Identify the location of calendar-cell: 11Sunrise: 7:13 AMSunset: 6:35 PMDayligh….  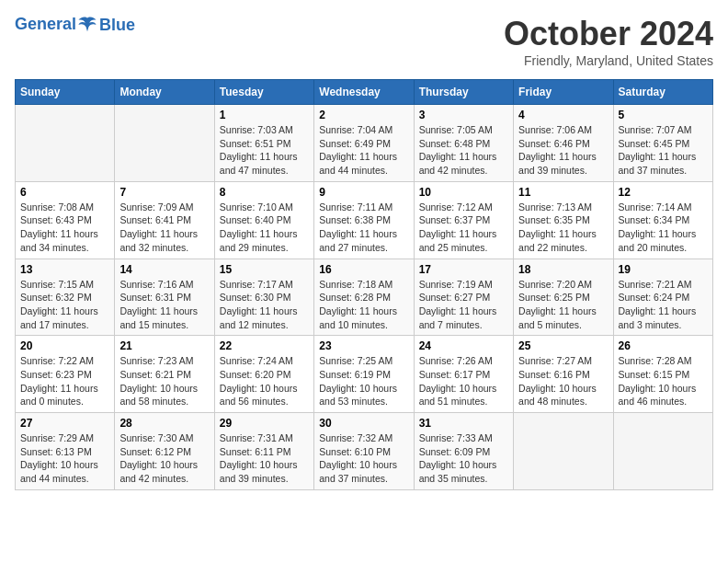
(563, 220).